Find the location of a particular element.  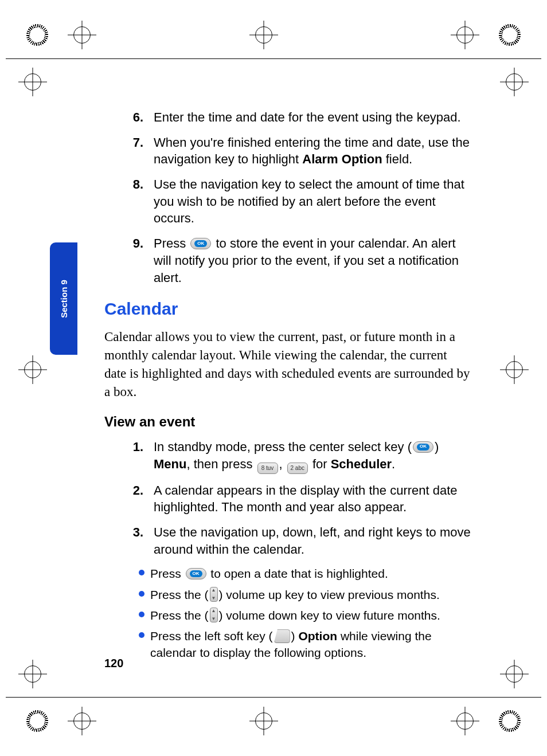

step-number: 8. is located at coordinates (129, 202).